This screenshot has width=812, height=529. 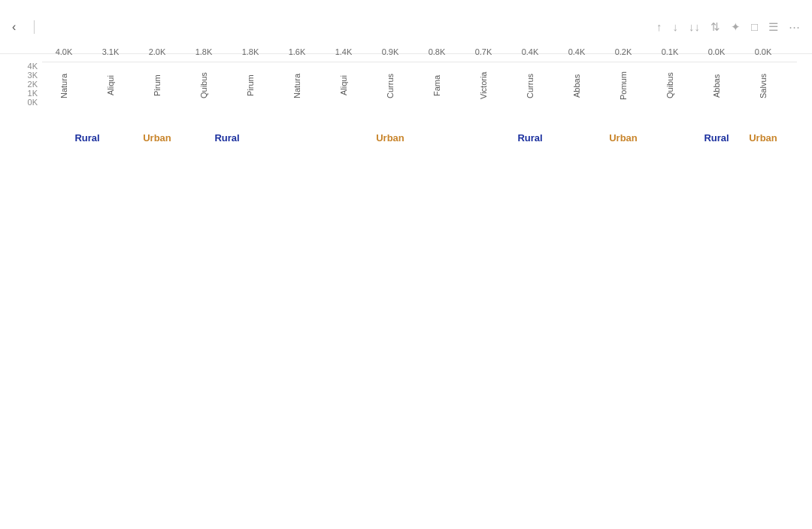 I want to click on expand-icon: ⇅, so click(x=716, y=27).